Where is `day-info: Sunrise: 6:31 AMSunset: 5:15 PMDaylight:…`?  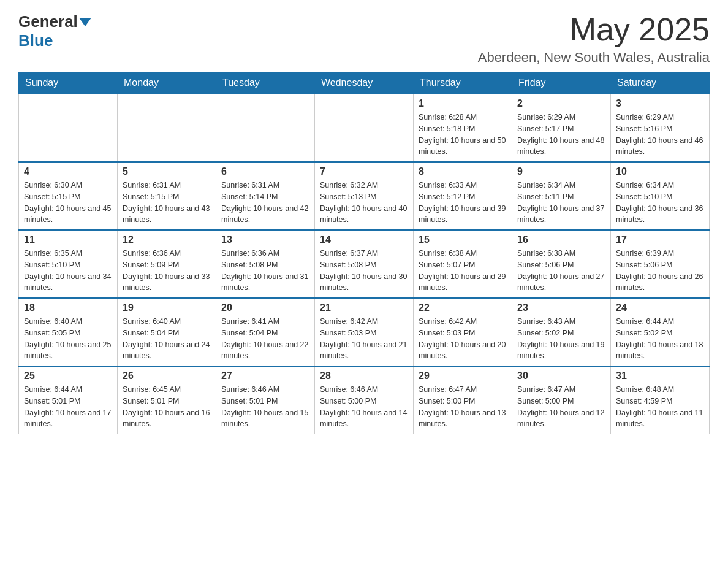
day-info: Sunrise: 6:31 AMSunset: 5:15 PMDaylight:… is located at coordinates (167, 202).